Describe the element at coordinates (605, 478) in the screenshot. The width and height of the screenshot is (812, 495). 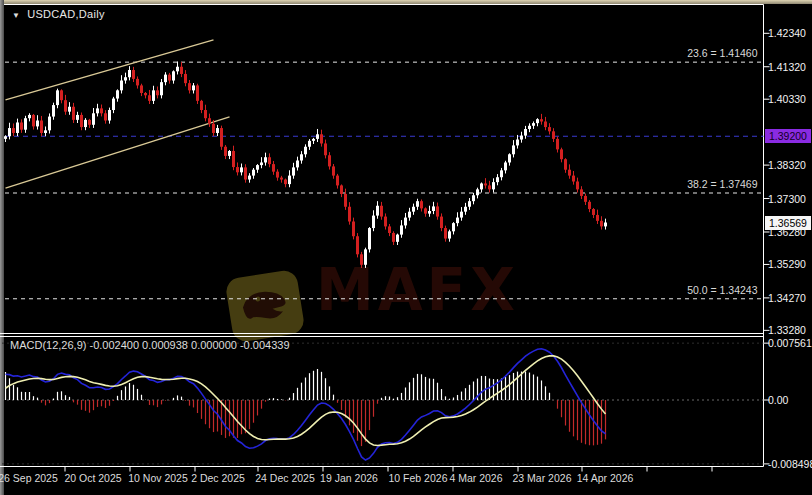
I see `x-axis-label: 14 Apr 2026` at that location.